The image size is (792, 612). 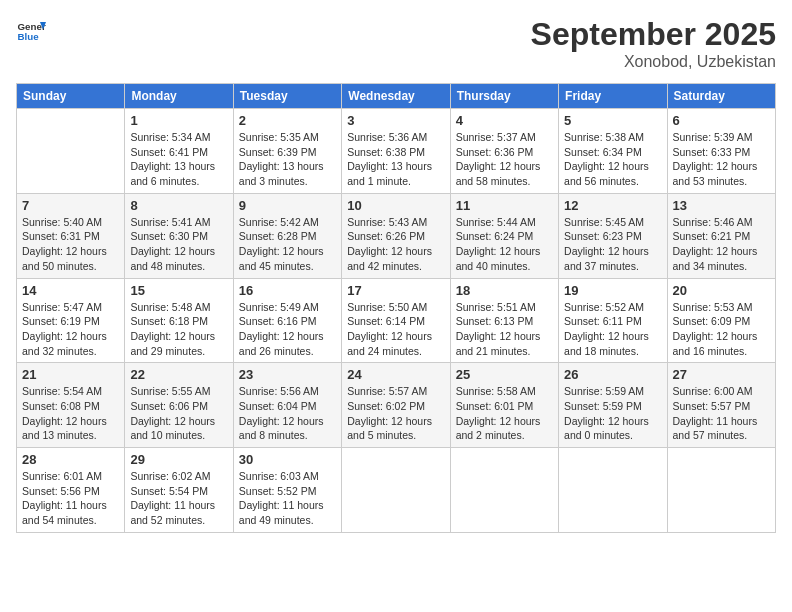 What do you see at coordinates (721, 236) in the screenshot?
I see `calendar-cell: 13Sunrise: 5:46 AMSunset: 6:21 PMDayligh…` at bounding box center [721, 236].